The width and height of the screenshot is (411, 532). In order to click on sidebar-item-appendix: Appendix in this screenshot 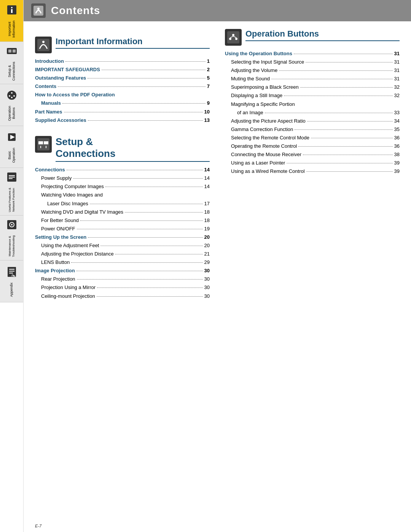, I will do `click(11, 281)`.